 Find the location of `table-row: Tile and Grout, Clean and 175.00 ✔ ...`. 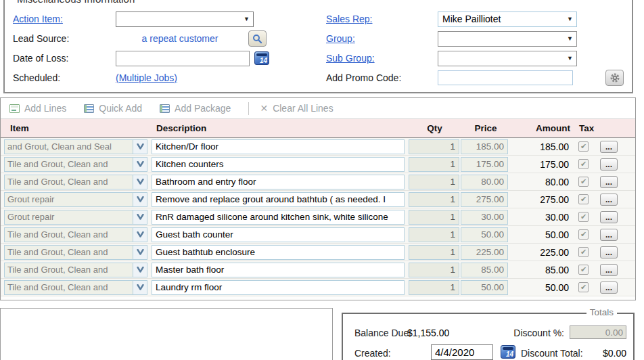

table-row: Tile and Grout, Clean and 175.00 ✔ ... is located at coordinates (318, 164).